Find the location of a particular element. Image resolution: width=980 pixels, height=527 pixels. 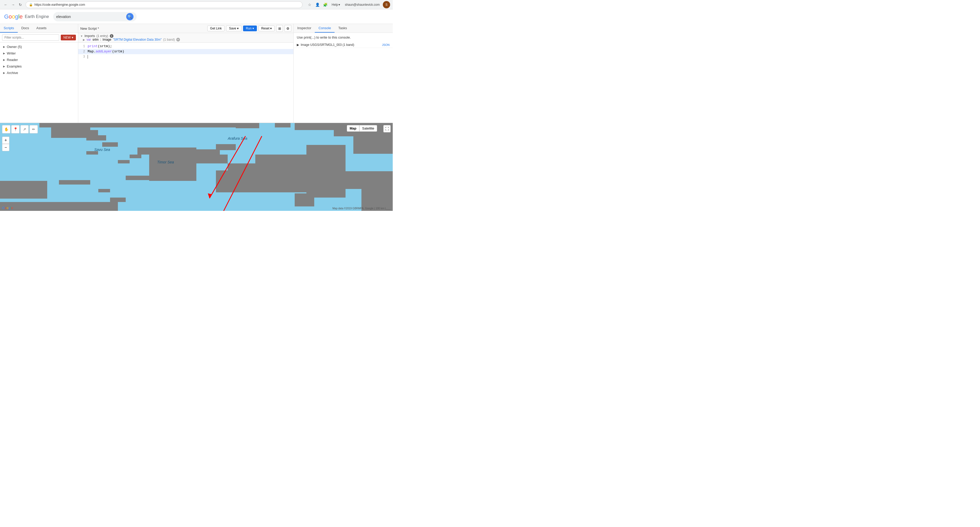

fullscreen-button: ⛶ is located at coordinates (387, 129).